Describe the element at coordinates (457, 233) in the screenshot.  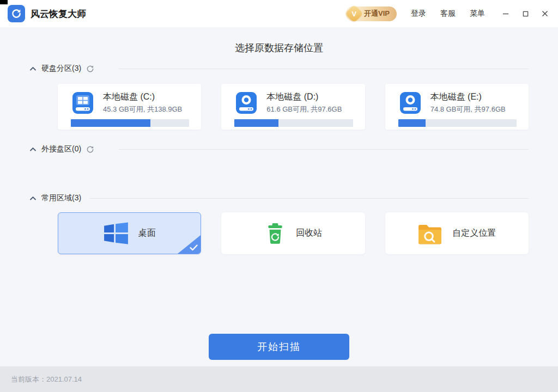
I see `location-card-custom-path: 自定义位置` at that location.